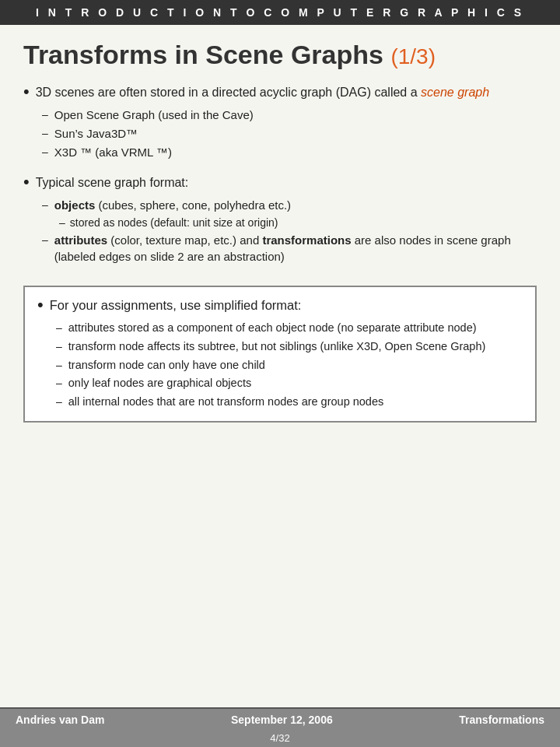 This screenshot has height=747, width=560. What do you see at coordinates (280, 739) in the screenshot?
I see `footer-subtitle: 4/32` at bounding box center [280, 739].